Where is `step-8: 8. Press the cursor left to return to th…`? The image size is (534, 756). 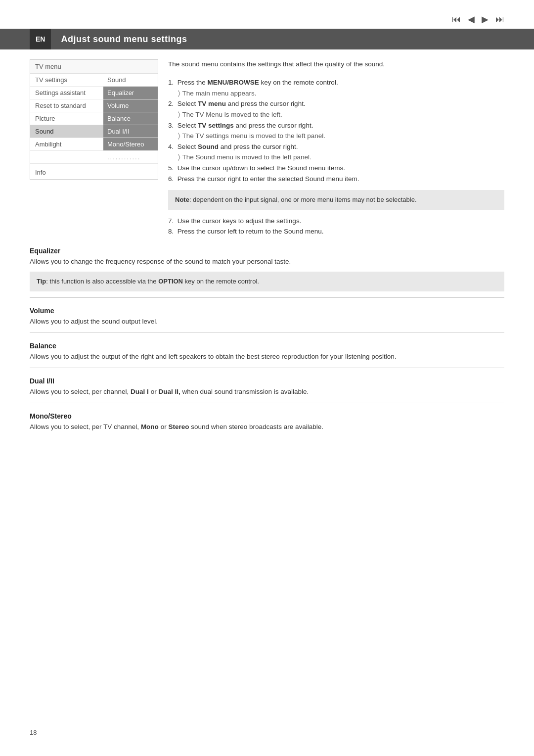 step-8: 8. Press the cursor left to return to th… is located at coordinates (336, 232).